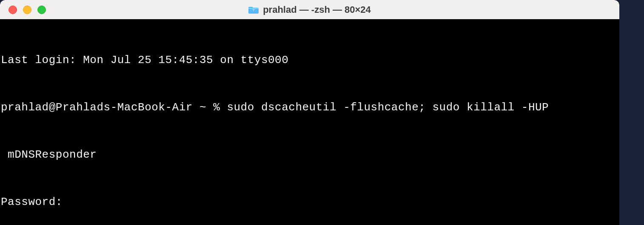  Describe the element at coordinates (388, 107) in the screenshot. I see `command-text: sudo dscacheutil -flushcache; sudo killa…` at that location.